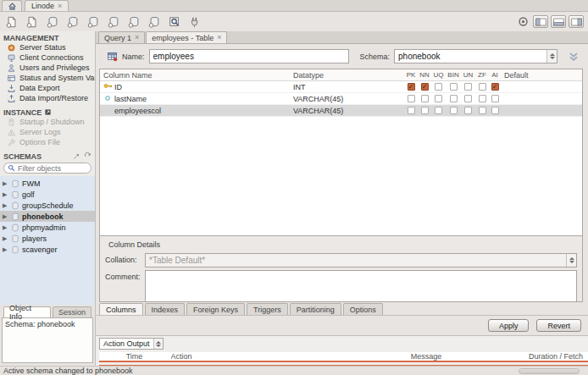  Describe the element at coordinates (495, 86) in the screenshot. I see `flag-checkbox-ai: ✓` at that location.